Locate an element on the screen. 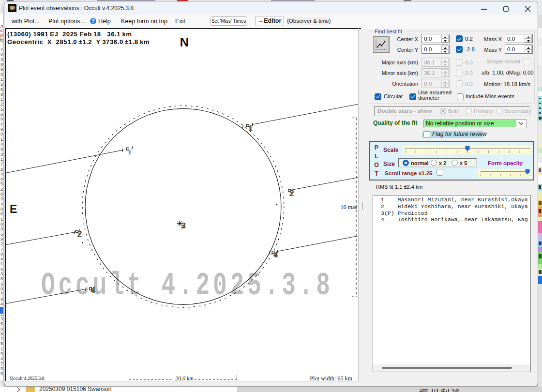 Image resolution: width=542 pixels, height=392 pixels. svg-text: Plot width: 65 km is located at coordinates (331, 378).